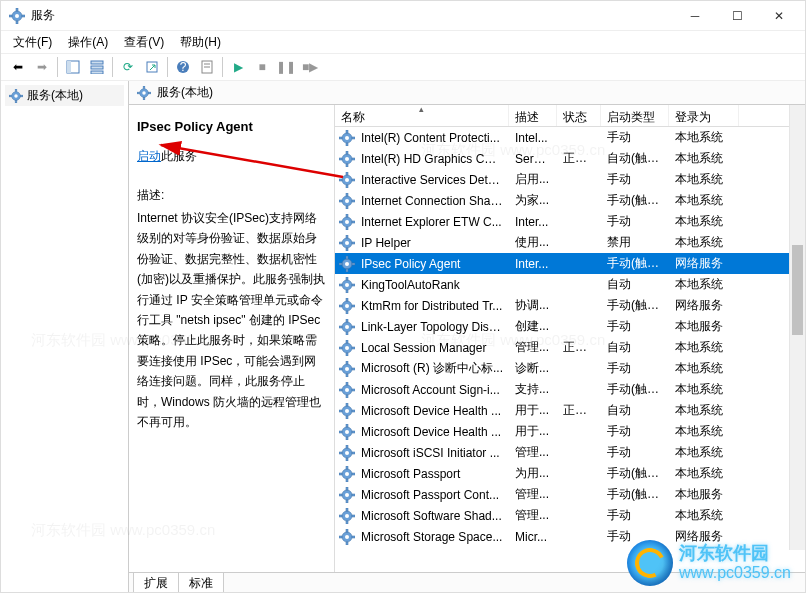 This screenshot has width=806, height=593. What do you see at coordinates (570, 264) in the screenshot?
I see `table-row: IPsec Policy AgentInter...手动(触发...网络服务` at bounding box center [570, 264].